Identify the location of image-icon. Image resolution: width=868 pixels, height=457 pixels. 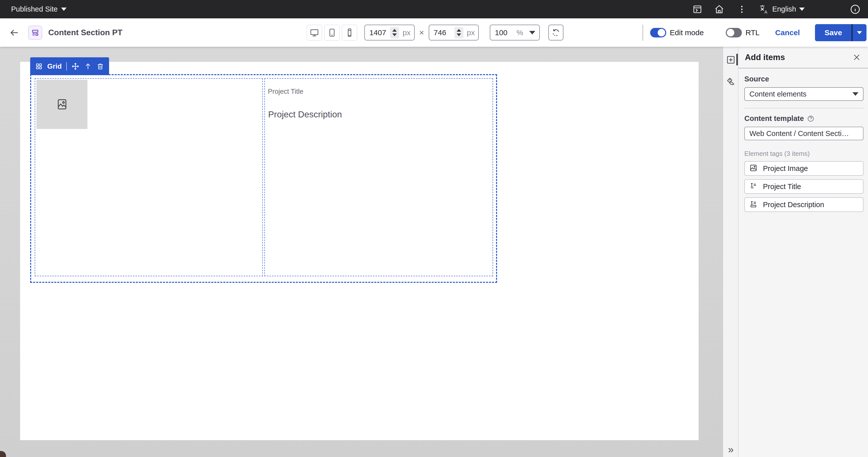
(753, 169).